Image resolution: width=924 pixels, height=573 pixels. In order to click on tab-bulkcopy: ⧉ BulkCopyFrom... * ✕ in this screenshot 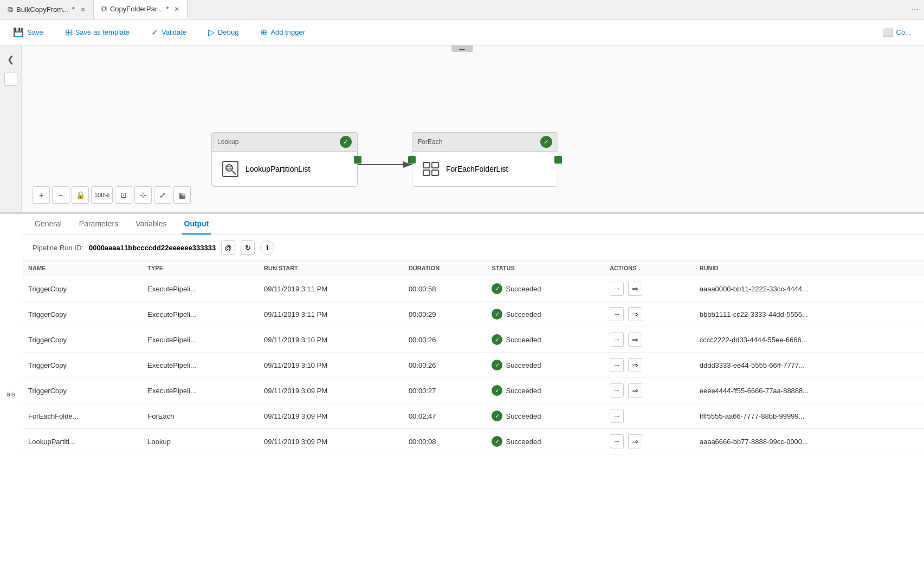, I will do `click(47, 10)`.